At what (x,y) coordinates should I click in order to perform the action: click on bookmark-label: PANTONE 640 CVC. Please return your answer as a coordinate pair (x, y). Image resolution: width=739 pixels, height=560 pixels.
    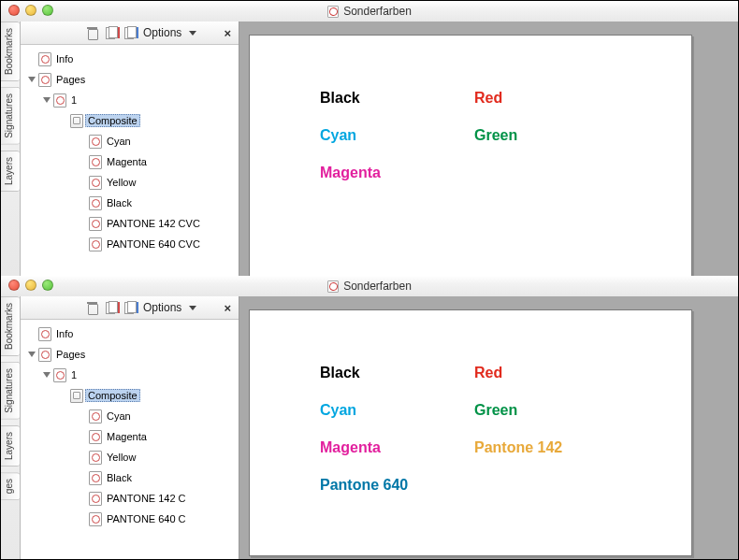
    Looking at the image, I should click on (153, 244).